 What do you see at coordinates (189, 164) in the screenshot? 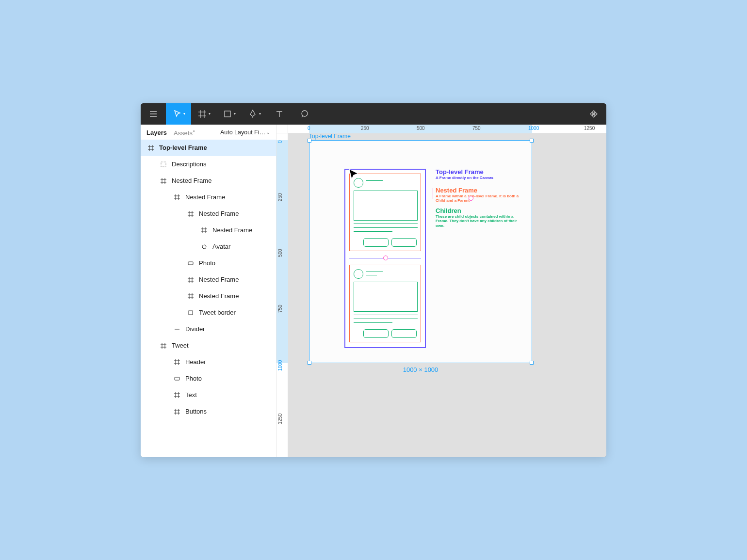
I see `layer-label: Descriptions` at bounding box center [189, 164].